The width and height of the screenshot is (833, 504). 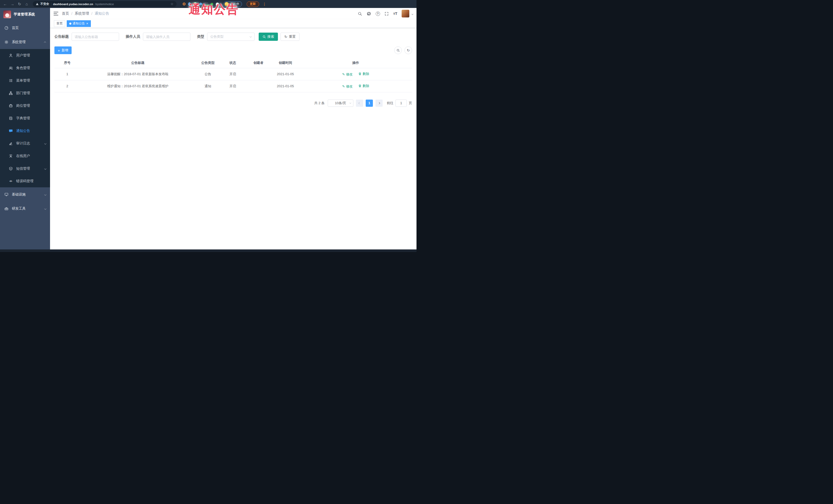 What do you see at coordinates (65, 50) in the screenshot?
I see `add-button-label: 新增` at bounding box center [65, 50].